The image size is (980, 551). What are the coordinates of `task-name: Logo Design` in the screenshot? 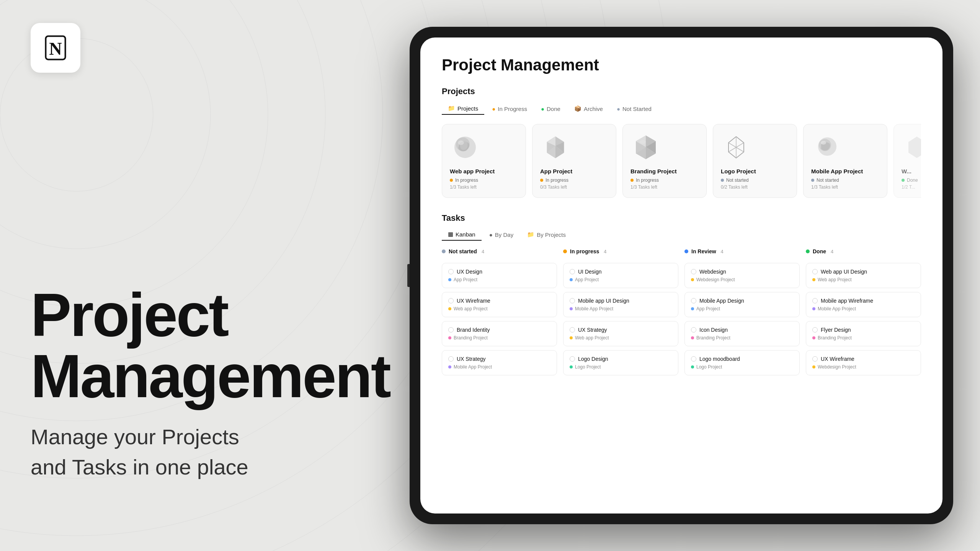 It's located at (621, 359).